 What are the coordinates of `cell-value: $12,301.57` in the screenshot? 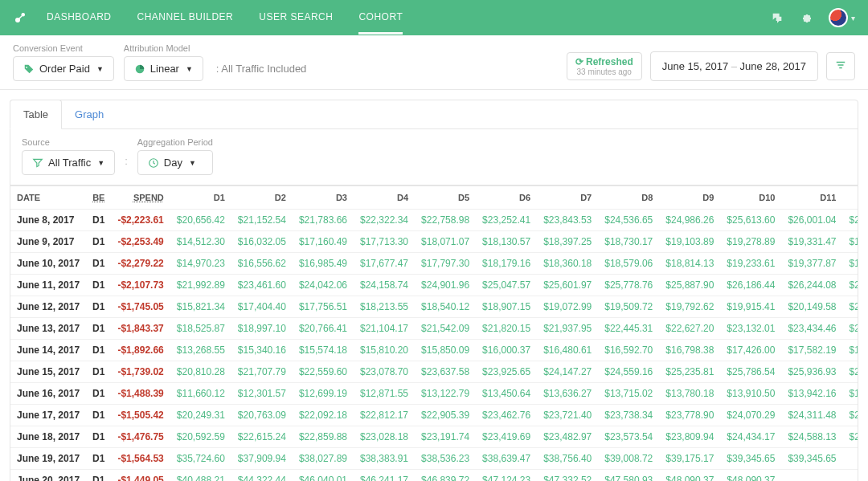 It's located at (262, 393).